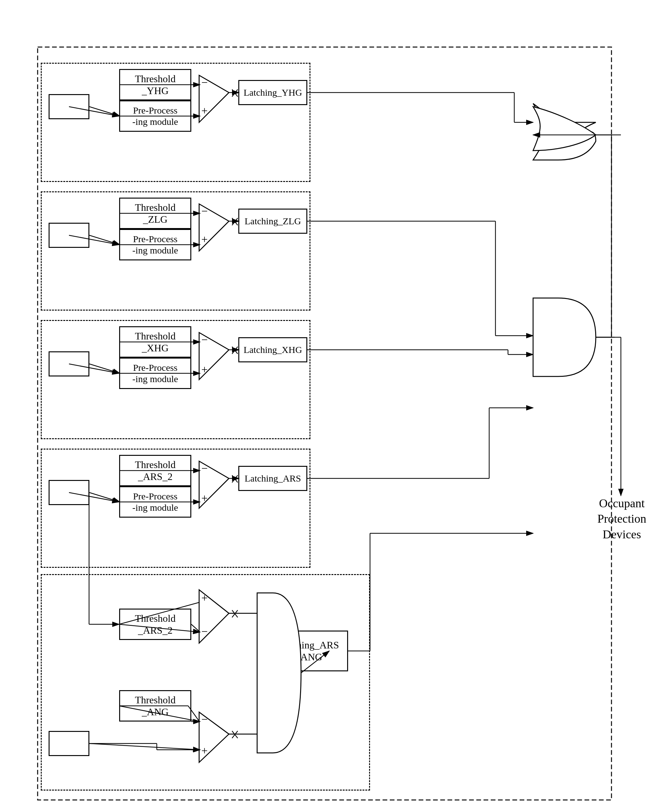 The width and height of the screenshot is (672, 810). What do you see at coordinates (155, 624) in the screenshot?
I see `box-threshold-ars2b: Threshold_ARS_2` at bounding box center [155, 624].